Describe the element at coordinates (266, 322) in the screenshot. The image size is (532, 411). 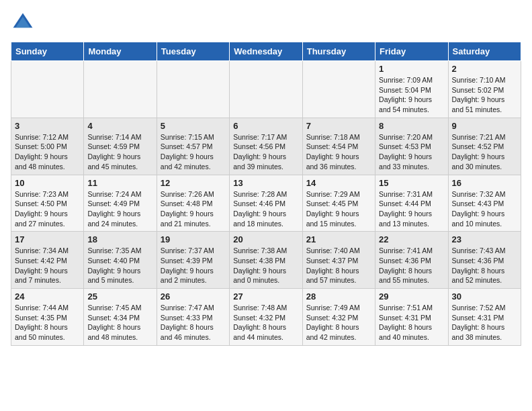
I see `day-info: Sunrise: 7:48 AM Sunset: 4:32 PM Dayligh…` at that location.